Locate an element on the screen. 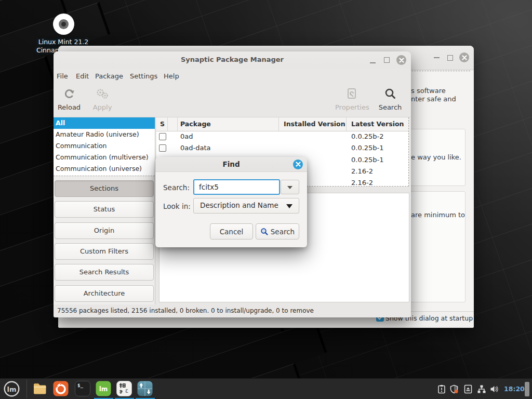 The width and height of the screenshot is (532, 399). sidebar-button-custom-filters: Custom Filters is located at coordinates (104, 251).